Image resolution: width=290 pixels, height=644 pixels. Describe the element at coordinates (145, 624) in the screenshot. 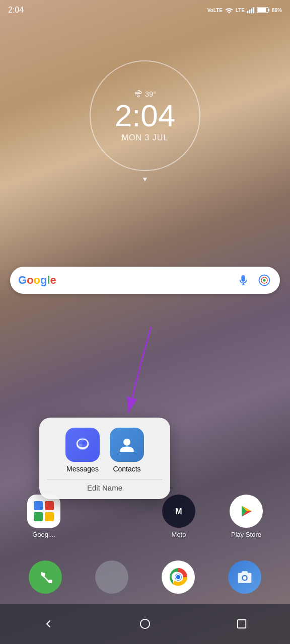

I see `nav-bar` at that location.